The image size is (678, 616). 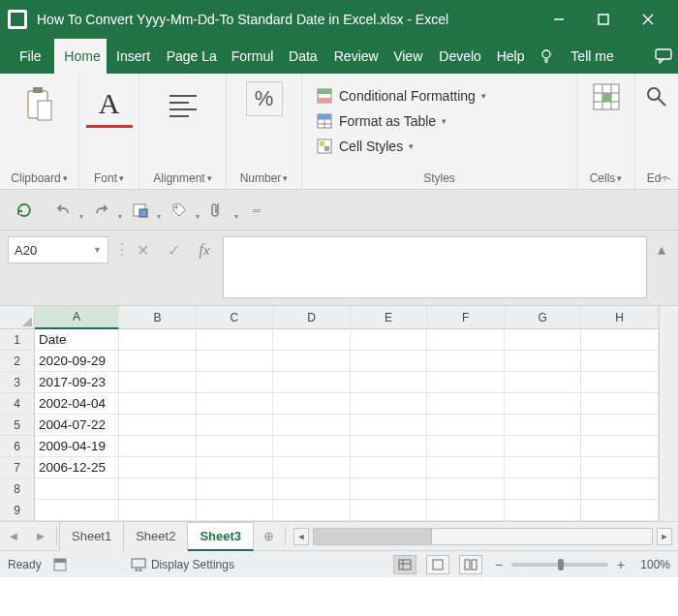 What do you see at coordinates (40, 105) in the screenshot?
I see `paste-button` at bounding box center [40, 105].